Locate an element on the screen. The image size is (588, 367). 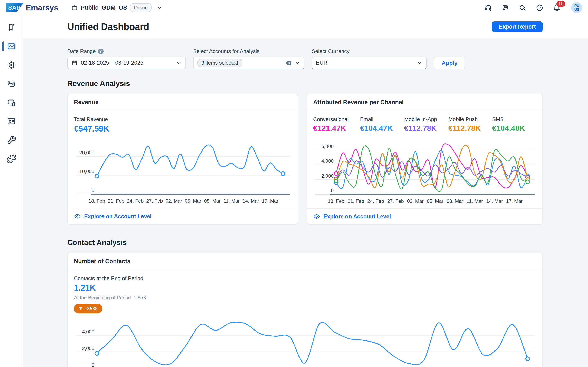
date-range-input: 02-18-2025 – 03-19-2025 is located at coordinates (127, 63).